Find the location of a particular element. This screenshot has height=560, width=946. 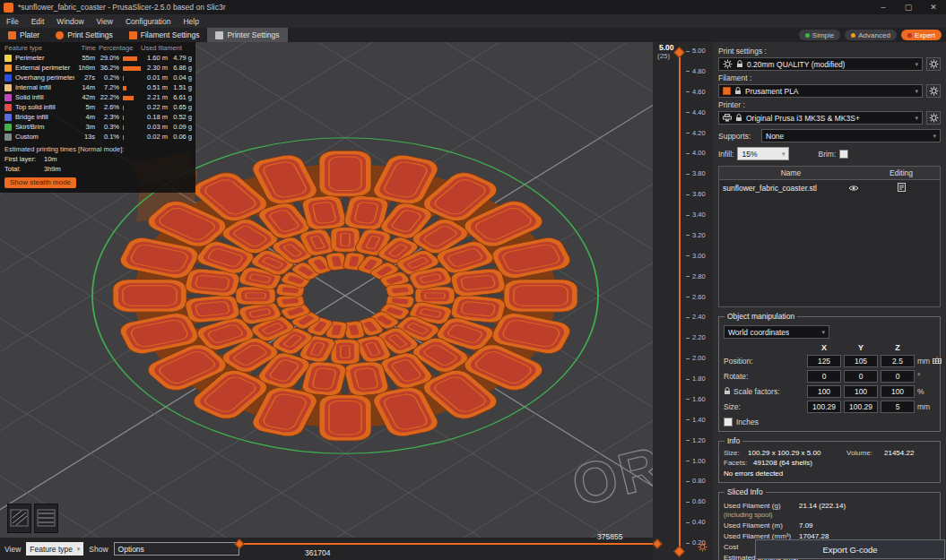

feature-percentage: 29.0% is located at coordinates (108, 57).